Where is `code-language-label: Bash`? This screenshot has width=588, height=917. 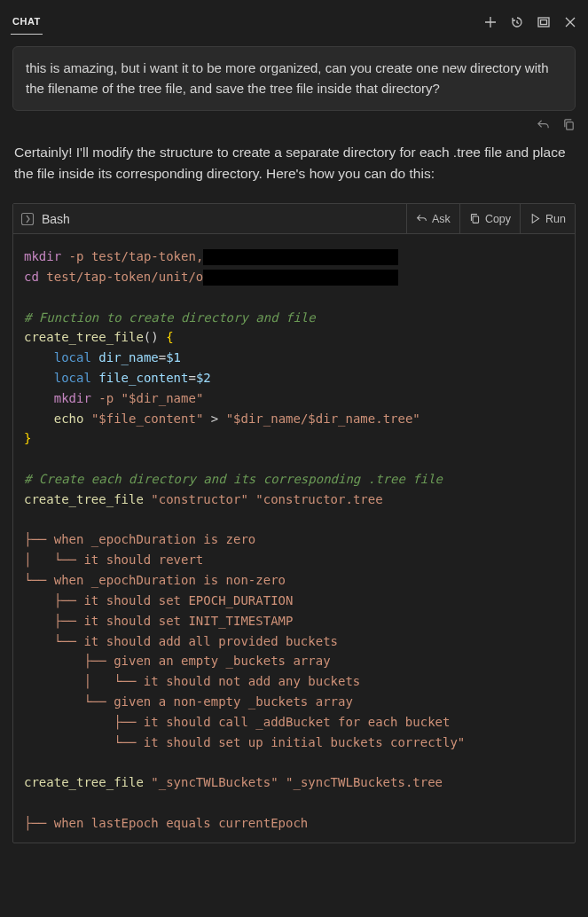 code-language-label: Bash is located at coordinates (56, 219).